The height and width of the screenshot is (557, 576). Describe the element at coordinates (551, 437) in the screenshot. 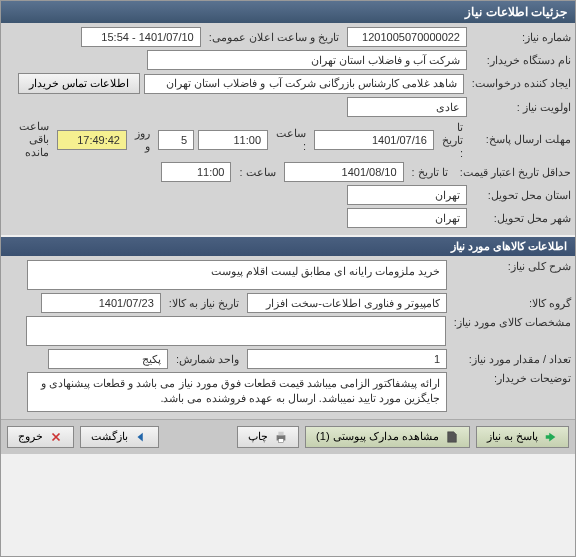

I see `reply-icon` at that location.